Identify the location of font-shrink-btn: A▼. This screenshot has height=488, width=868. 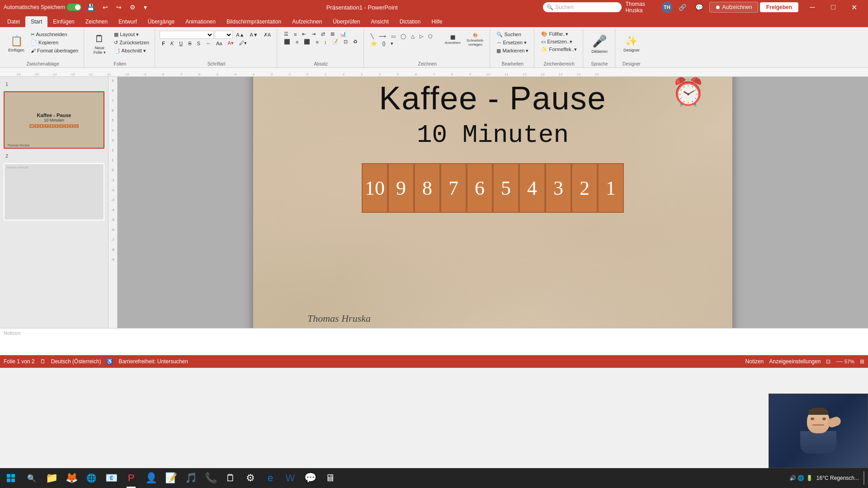
(254, 35).